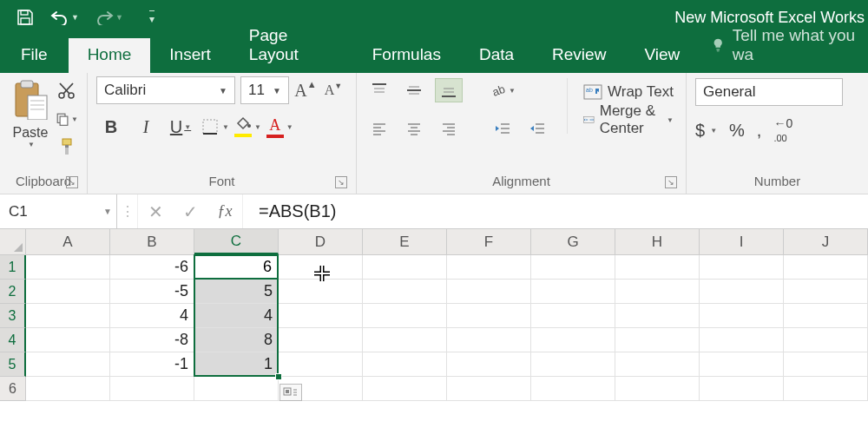 The height and width of the screenshot is (441, 868). What do you see at coordinates (236, 292) in the screenshot?
I see `cell-C2: 5` at bounding box center [236, 292].